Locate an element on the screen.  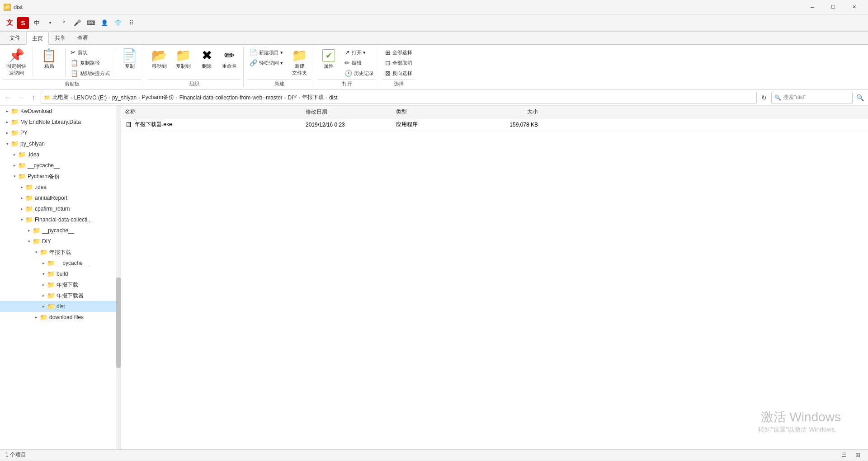
sidebar-item: ▸📁download files is located at coordinates (61, 317).